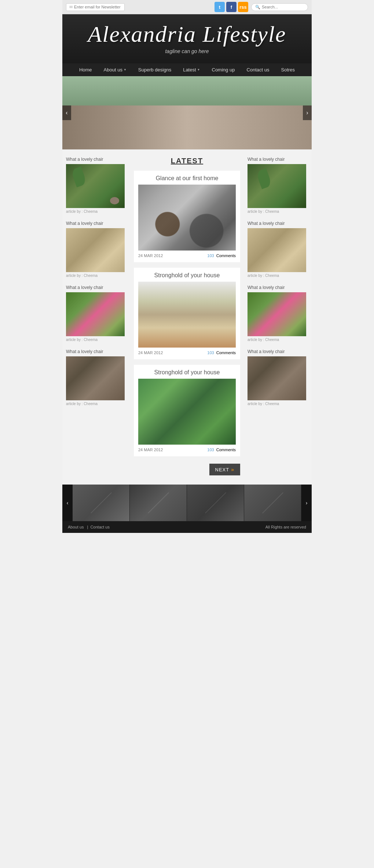  I want to click on slider-next-button: ›, so click(307, 113).